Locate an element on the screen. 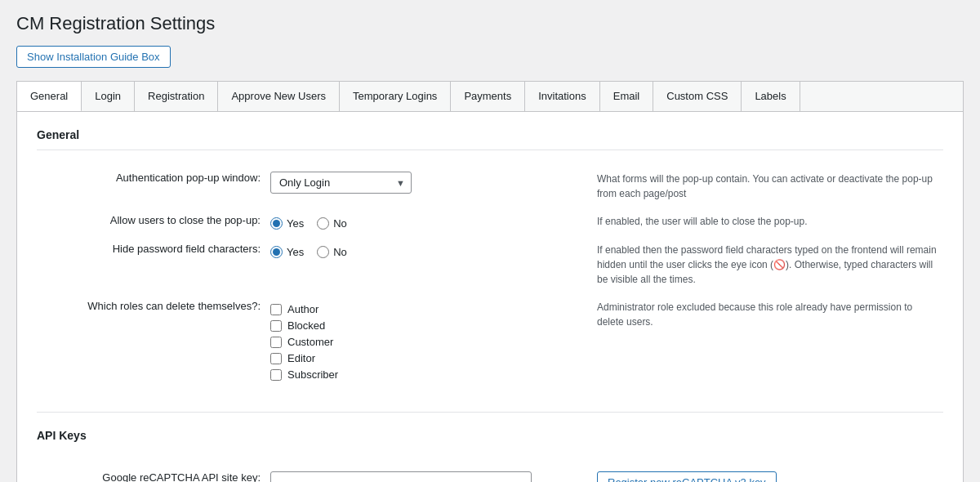 This screenshot has width=980, height=482. auth-popup-select: Only Login Only Registration Login and R… is located at coordinates (341, 183).